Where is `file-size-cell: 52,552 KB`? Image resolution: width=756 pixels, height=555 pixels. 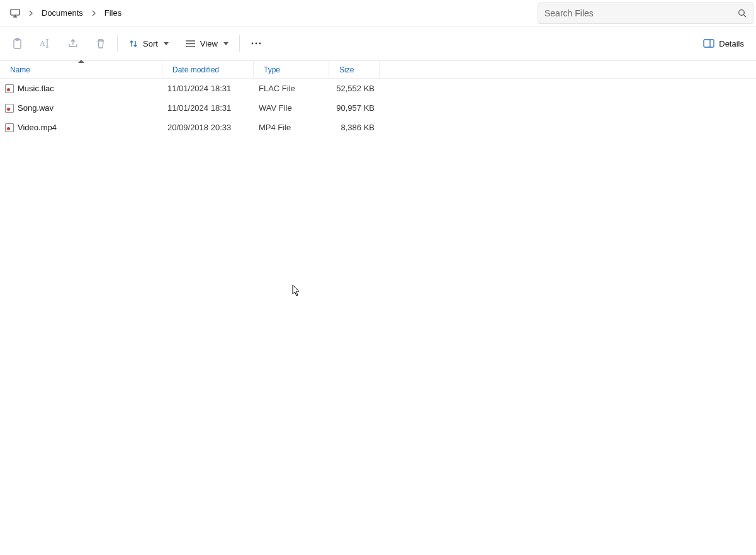
file-size-cell: 52,552 KB is located at coordinates (354, 88).